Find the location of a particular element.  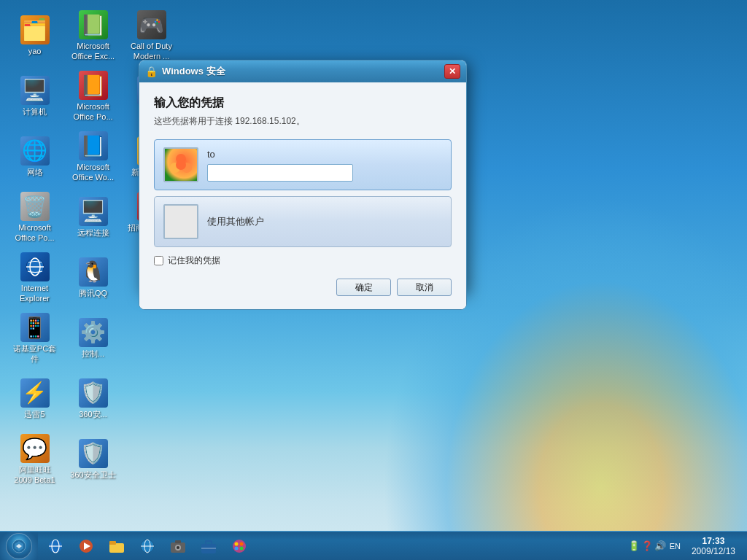

computer-icon: 🖥️ is located at coordinates (35, 90).